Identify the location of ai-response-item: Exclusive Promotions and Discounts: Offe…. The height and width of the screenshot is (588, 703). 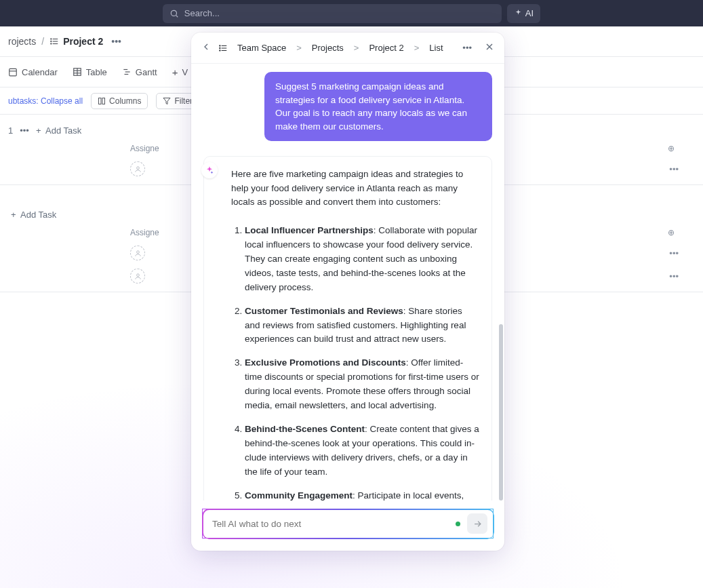
(362, 385).